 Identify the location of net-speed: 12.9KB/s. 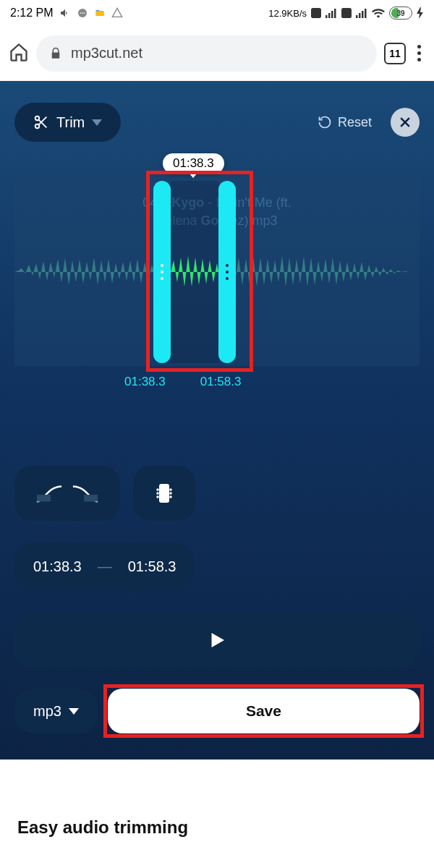
(288, 13).